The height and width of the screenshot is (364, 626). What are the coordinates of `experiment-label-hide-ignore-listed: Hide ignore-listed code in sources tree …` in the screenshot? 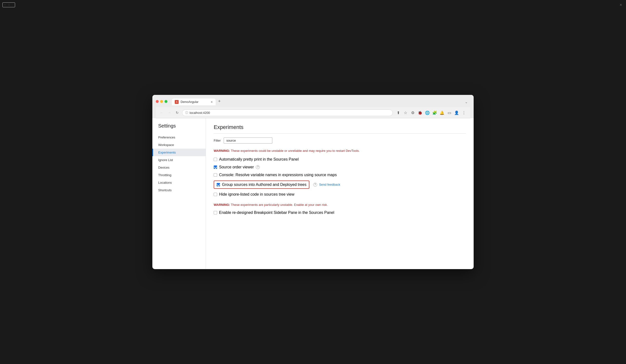 It's located at (257, 194).